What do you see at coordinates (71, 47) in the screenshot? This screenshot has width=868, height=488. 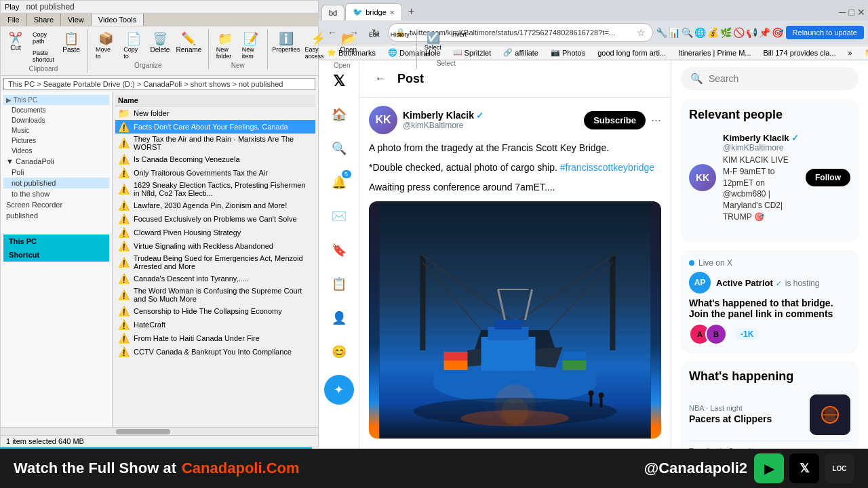 I see `fe-btn-paste: 📋 Paste` at bounding box center [71, 47].